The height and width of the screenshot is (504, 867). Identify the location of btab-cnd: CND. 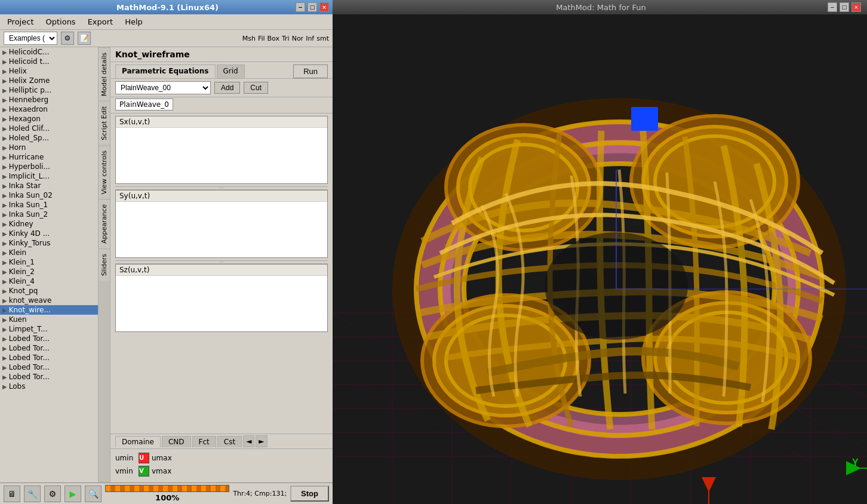
(177, 442).